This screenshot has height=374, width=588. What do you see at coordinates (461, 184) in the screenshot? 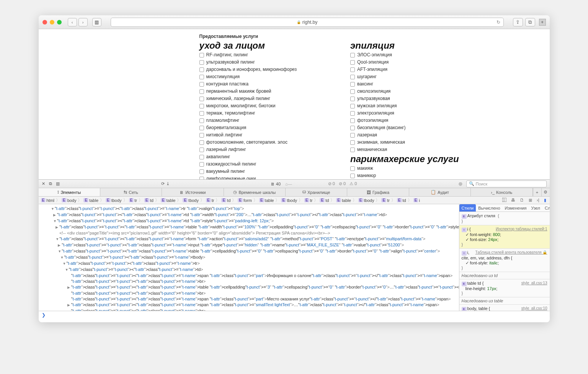
I see `target-icon: ◎` at bounding box center [461, 184].